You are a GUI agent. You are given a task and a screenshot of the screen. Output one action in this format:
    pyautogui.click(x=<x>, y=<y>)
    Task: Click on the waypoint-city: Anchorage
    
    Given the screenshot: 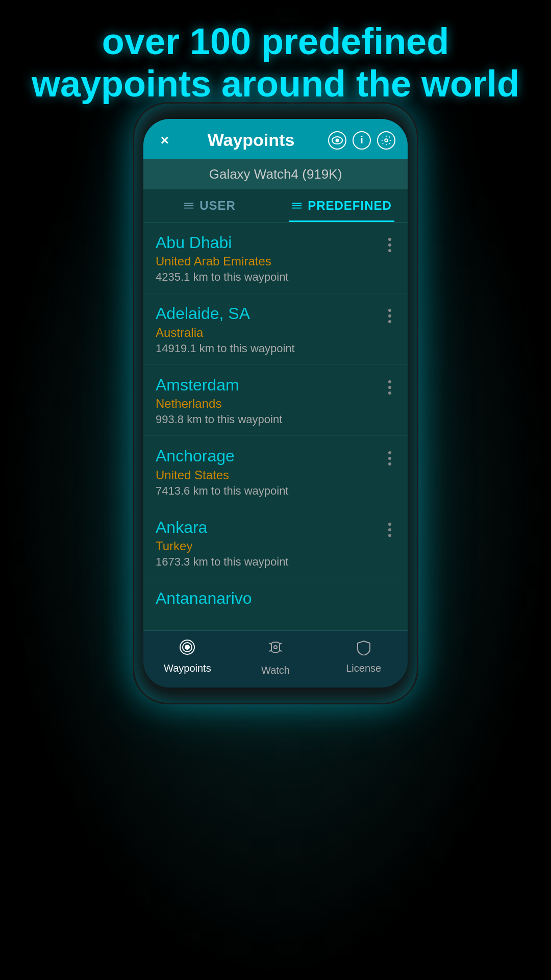 What is the action you would take?
    pyautogui.click(x=270, y=456)
    